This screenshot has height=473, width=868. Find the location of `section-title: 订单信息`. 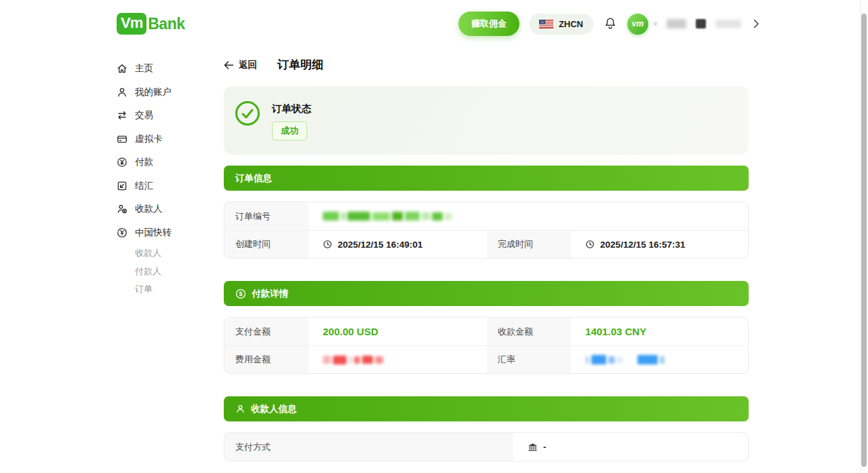

section-title: 订单信息 is located at coordinates (254, 178).